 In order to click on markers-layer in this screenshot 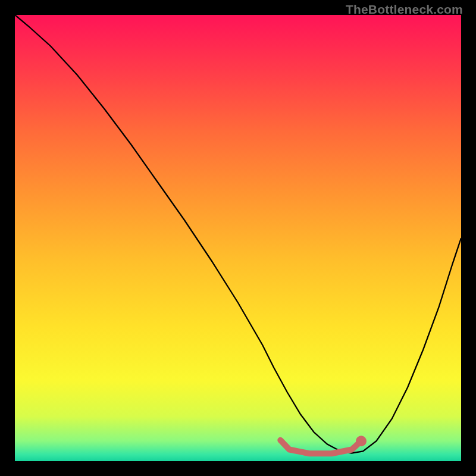, I will do `click(361, 441)`.